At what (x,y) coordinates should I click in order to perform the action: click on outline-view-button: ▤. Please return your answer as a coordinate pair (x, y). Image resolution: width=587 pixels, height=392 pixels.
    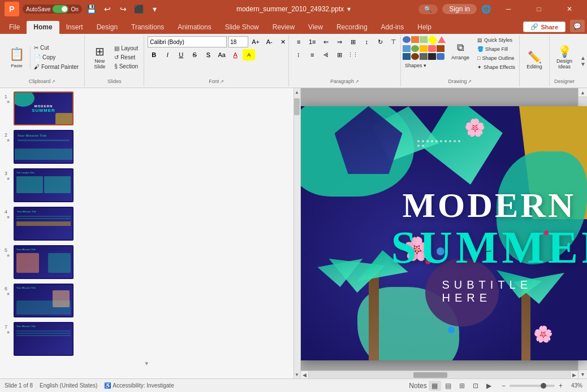
    Looking at the image, I should click on (448, 386).